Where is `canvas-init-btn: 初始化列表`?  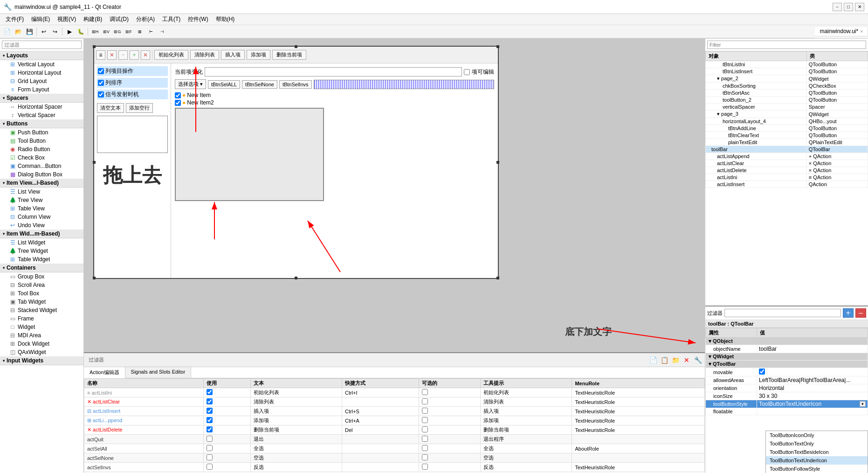 canvas-init-btn: 初始化列表 is located at coordinates (172, 55).